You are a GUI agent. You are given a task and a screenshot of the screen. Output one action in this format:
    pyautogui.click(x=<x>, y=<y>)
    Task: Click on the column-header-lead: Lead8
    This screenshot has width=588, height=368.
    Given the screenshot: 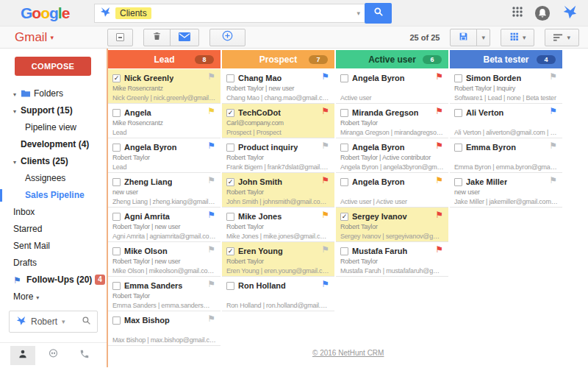 What is the action you would take?
    pyautogui.click(x=165, y=59)
    